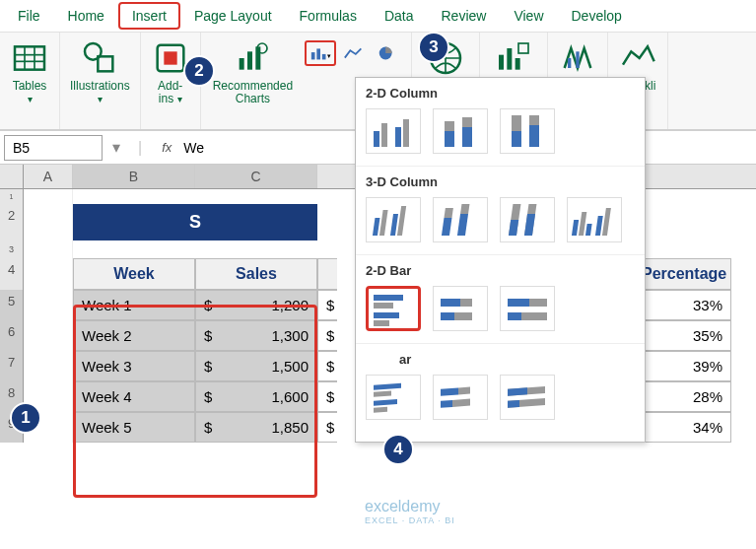 This screenshot has width=756, height=549. I want to click on tab-home: Home, so click(87, 16).